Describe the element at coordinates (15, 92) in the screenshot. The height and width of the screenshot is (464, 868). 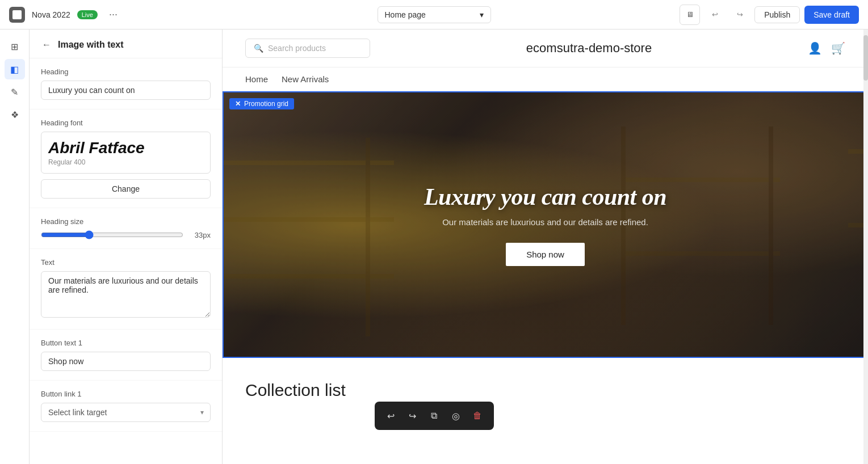
I see `sidebar-icon-brush: ✎` at that location.